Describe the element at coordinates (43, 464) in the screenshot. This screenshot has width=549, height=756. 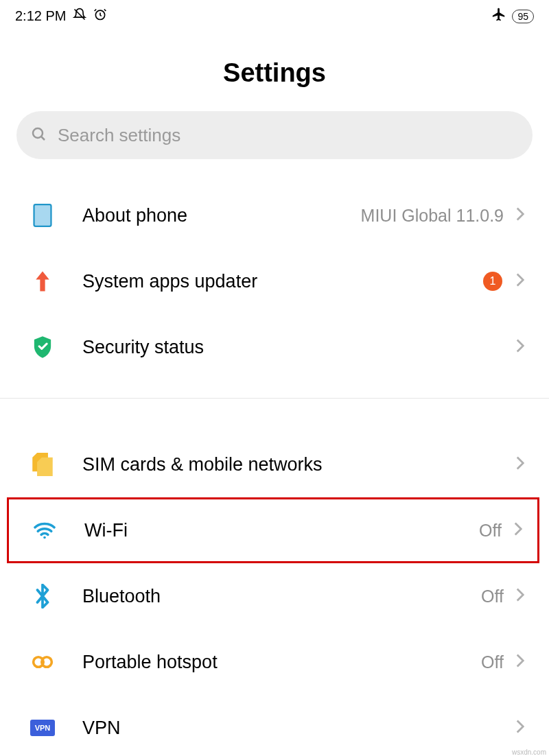
I see `sim-card-icon` at that location.